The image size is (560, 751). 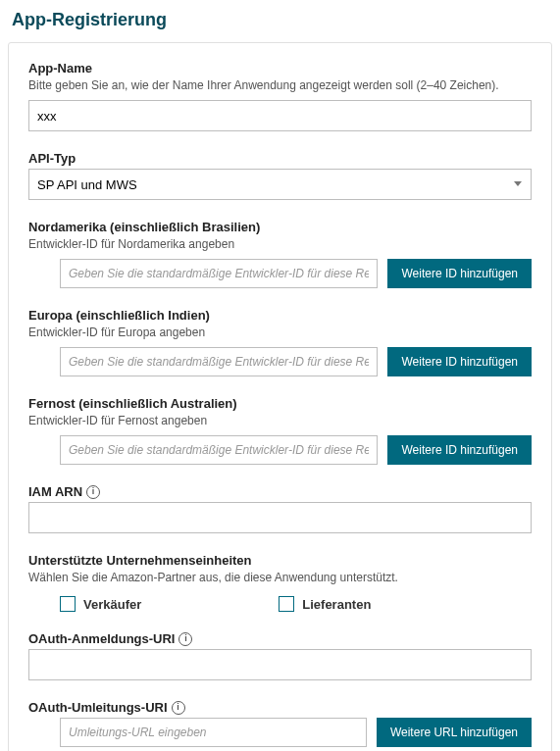 I want to click on api-type-block: API-Typ SP API und MWS, so click(x=280, y=175).